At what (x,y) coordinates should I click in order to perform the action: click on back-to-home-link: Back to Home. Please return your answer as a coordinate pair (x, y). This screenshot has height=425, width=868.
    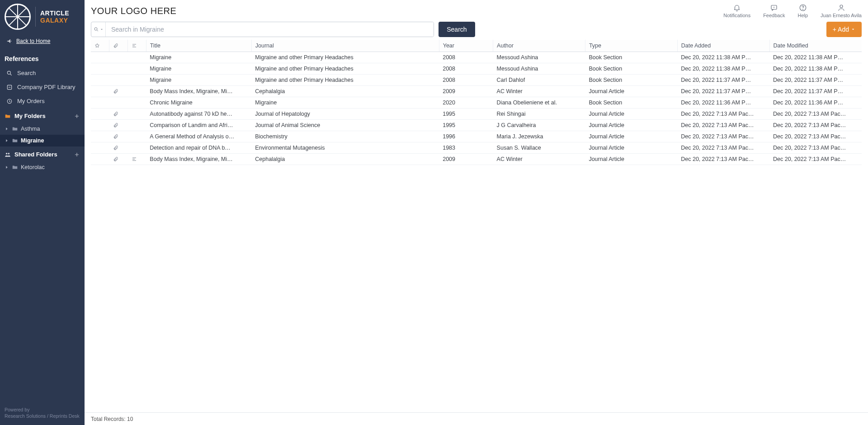
    Looking at the image, I should click on (42, 41).